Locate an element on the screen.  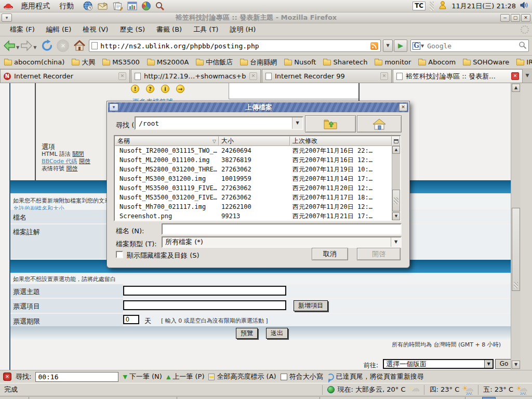
tab: 裕笠科技討論專區 :: 發表新… ✕ is located at coordinates (458, 76).